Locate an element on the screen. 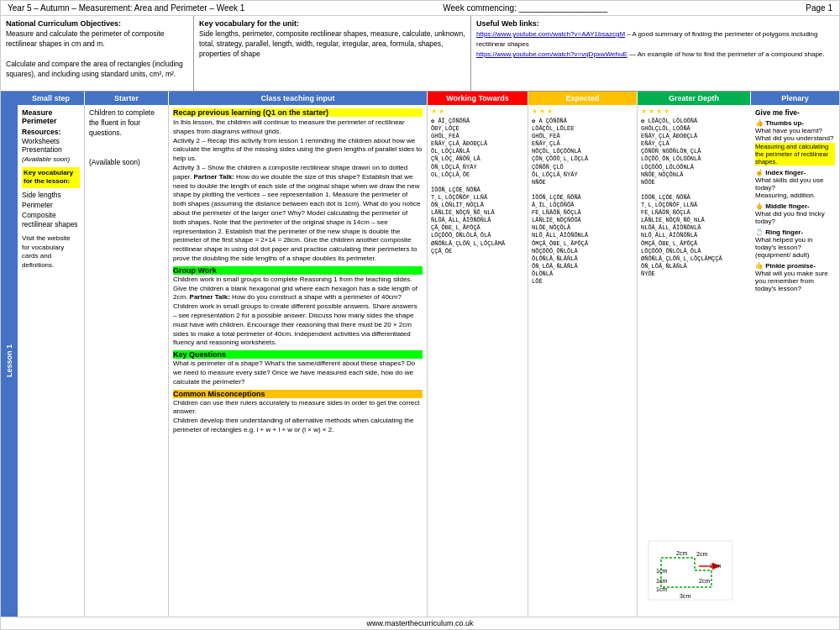  index-text: What skills did you use today? is located at coordinates (795, 184).